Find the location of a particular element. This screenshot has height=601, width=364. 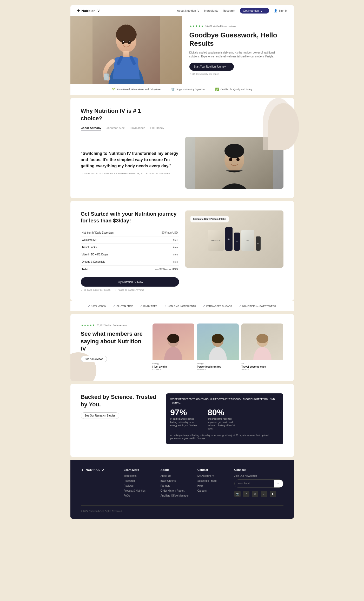

review-tag-3: Fit is located at coordinates (262, 364).